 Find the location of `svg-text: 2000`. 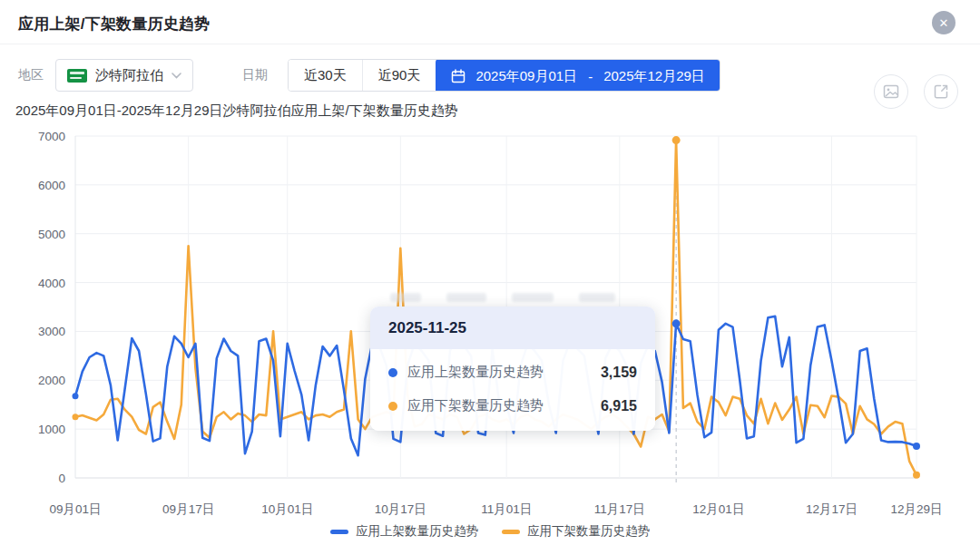

svg-text: 2000 is located at coordinates (52, 381).